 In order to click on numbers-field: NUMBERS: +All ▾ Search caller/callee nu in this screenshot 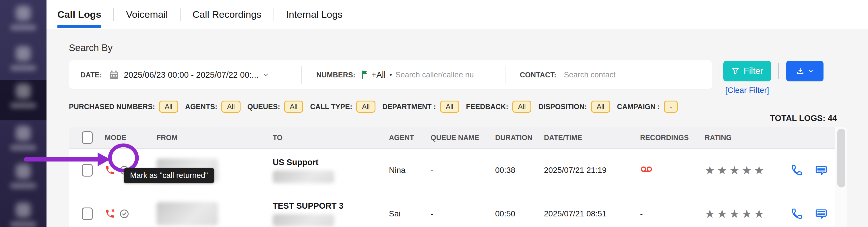, I will do `click(403, 75)`.